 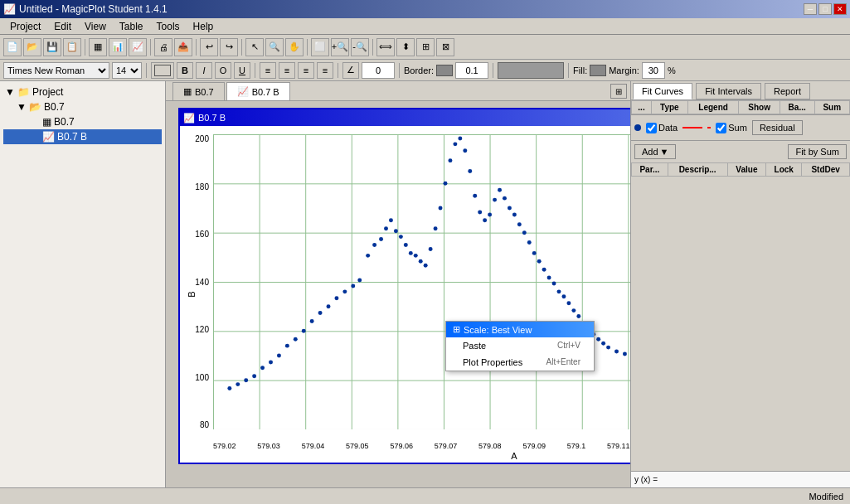 I want to click on rp-tab-fit-intervals: Fit Intervals, so click(x=728, y=91).